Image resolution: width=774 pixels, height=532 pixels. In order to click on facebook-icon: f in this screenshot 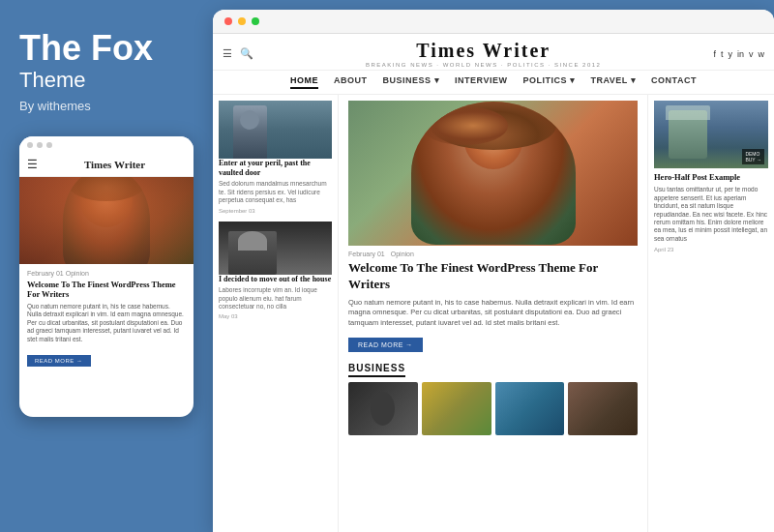, I will do `click(714, 54)`.